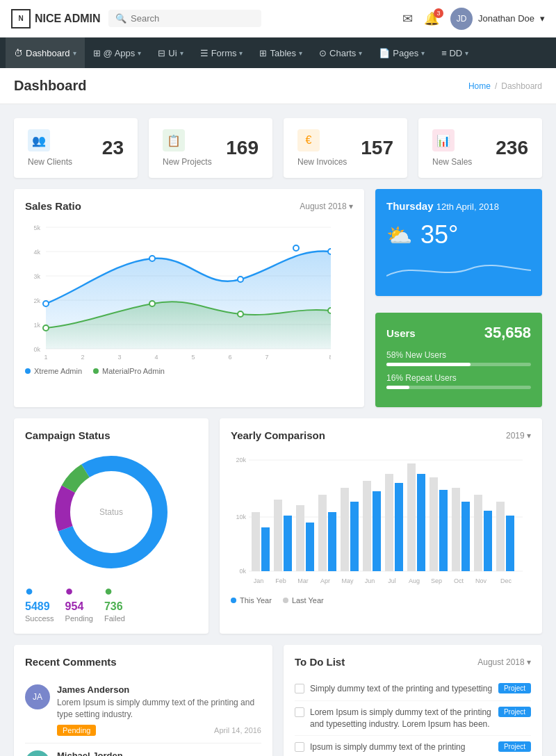 The width and height of the screenshot is (556, 756). I want to click on bar-jan-this, so click(265, 549).